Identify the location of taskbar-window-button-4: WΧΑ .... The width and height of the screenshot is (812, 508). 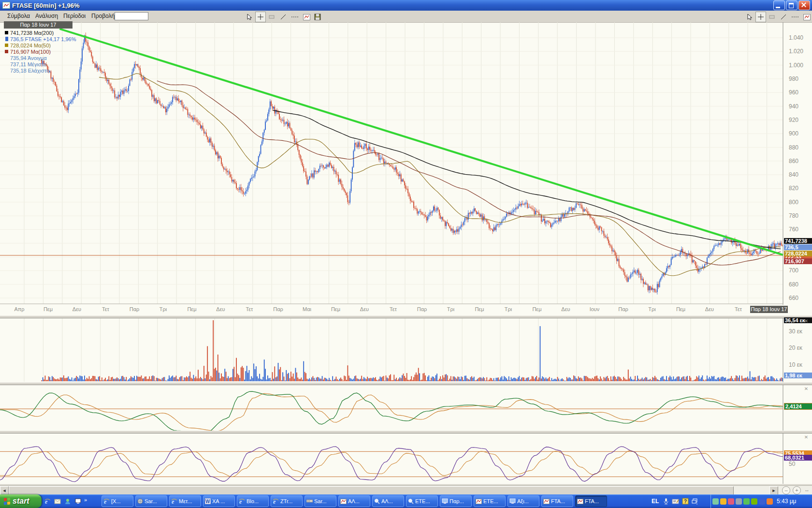
(219, 501).